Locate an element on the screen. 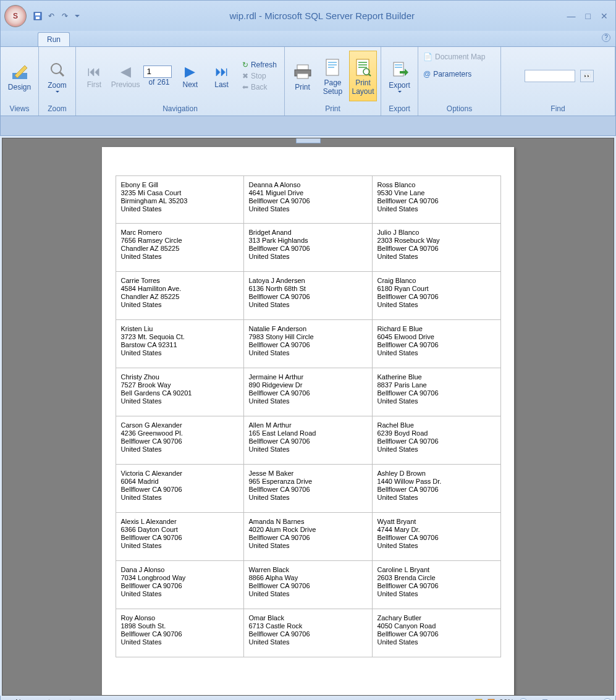 The image size is (616, 700). app-menu-orb: S is located at coordinates (15, 16).